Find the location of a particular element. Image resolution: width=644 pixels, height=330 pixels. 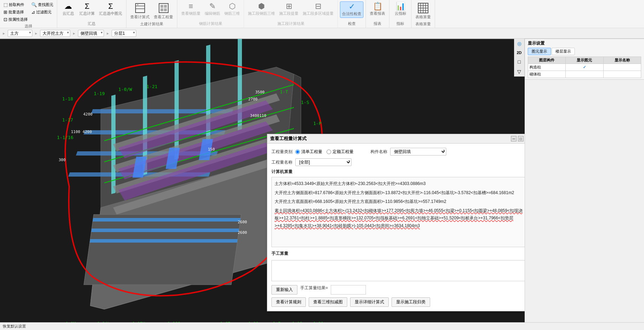

table-group-label: 表格算量 is located at coordinates (423, 24).